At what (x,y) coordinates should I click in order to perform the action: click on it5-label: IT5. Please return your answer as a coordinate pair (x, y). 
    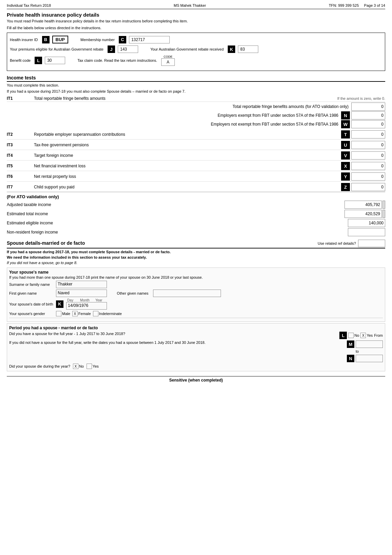
    Looking at the image, I should click on (20, 166).